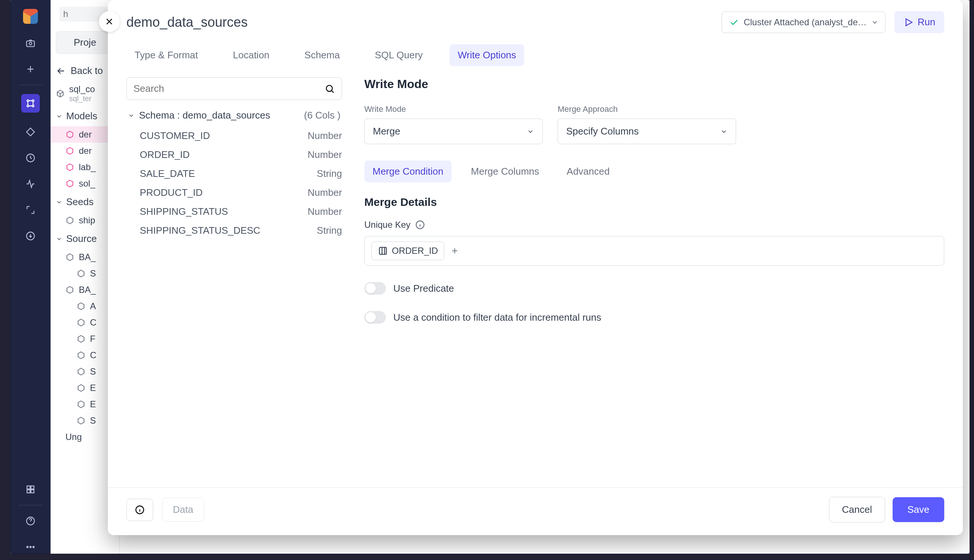 This screenshot has height=560, width=974. Describe the element at coordinates (399, 55) in the screenshot. I see `tab-sql-query: SQL Query` at that location.